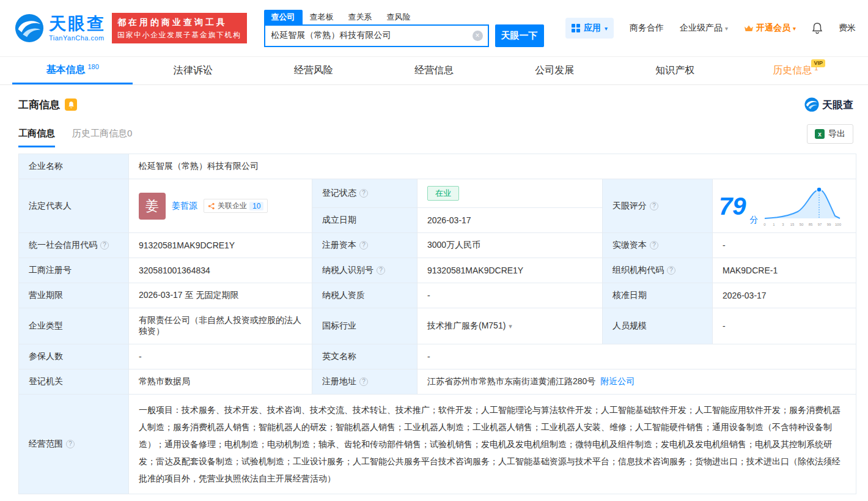 This screenshot has height=501, width=868. What do you see at coordinates (221, 327) in the screenshot?
I see `value-company-type: 有限责任公司（非自然人投资或控股的法人独资）` at bounding box center [221, 327].